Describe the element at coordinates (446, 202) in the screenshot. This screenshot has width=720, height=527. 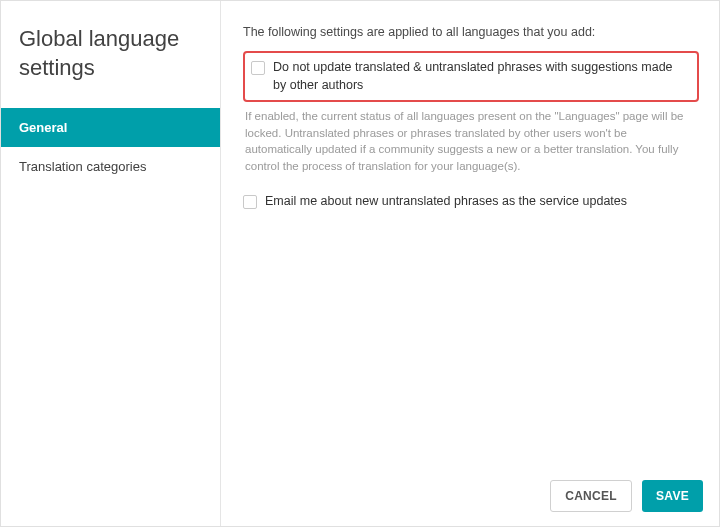
I see `setting-label: Email me about new untranslated phrases …` at that location.